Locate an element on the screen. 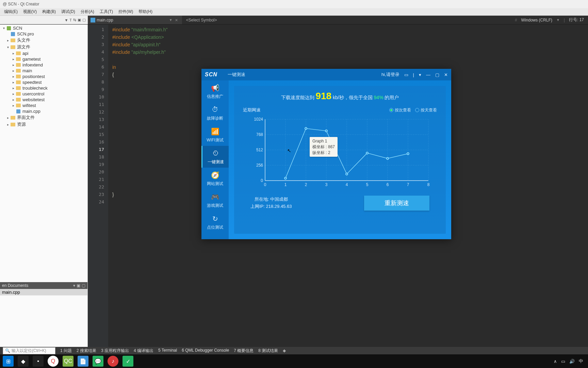 The height and width of the screenshot is (368, 588). app-sidebar-item: 🧭网站测试 is located at coordinates (215, 179).